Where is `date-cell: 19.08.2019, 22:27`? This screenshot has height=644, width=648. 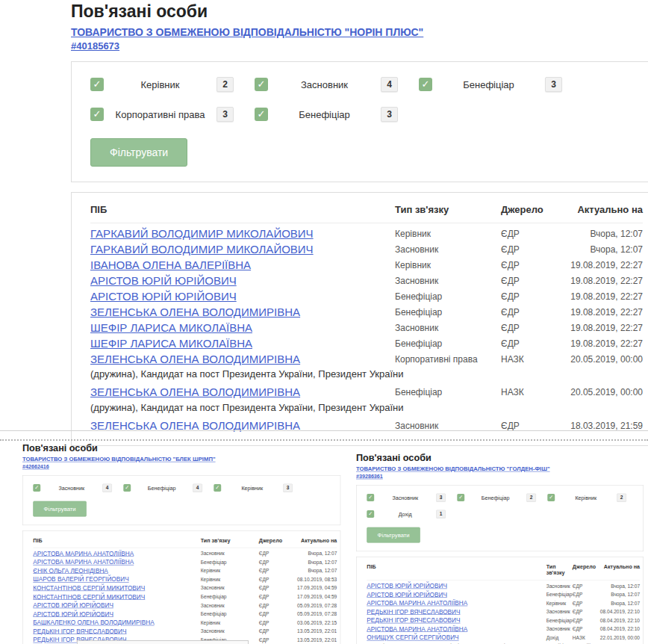 date-cell: 19.08.2019, 22:27 is located at coordinates (602, 281).